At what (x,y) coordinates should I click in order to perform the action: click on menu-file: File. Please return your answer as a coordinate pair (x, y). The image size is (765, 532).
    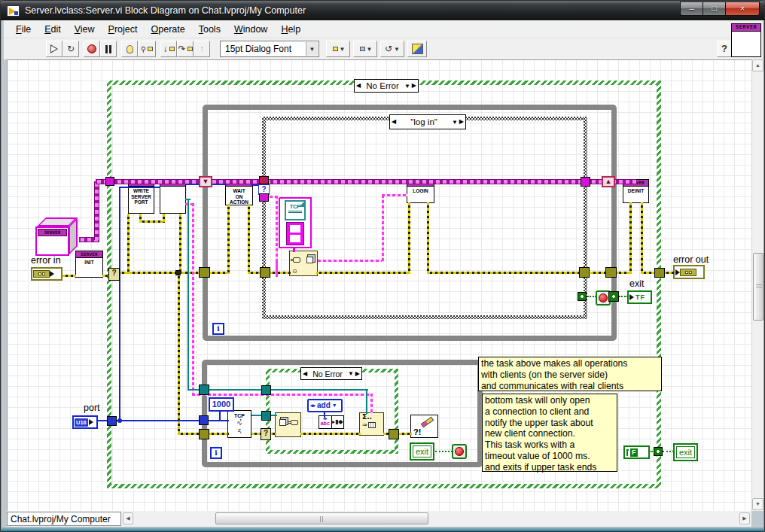
    Looking at the image, I should click on (23, 29).